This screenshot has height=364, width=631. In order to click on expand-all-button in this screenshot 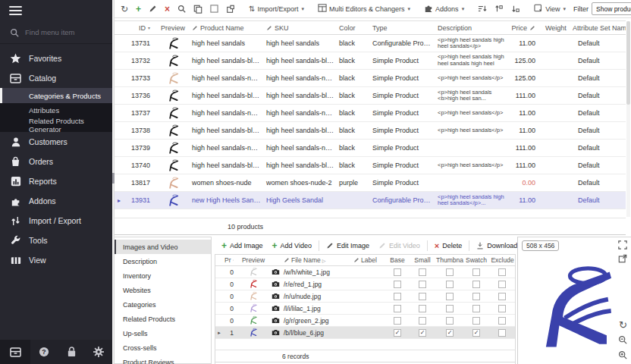, I will do `click(499, 9)`.